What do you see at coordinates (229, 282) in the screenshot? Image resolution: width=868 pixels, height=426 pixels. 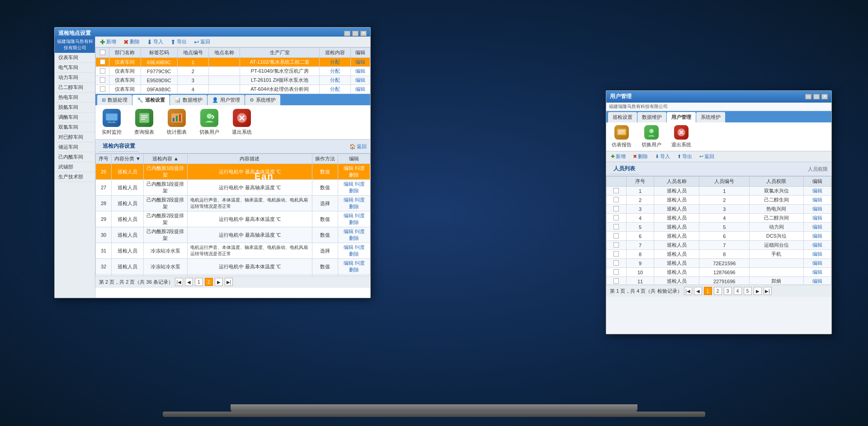 I see `last-page-btn: ▶|` at bounding box center [229, 282].